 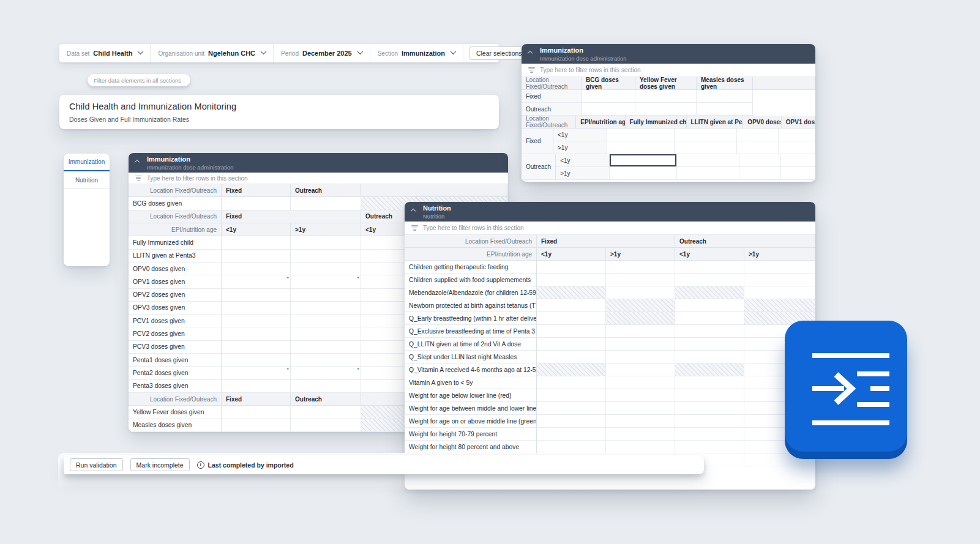 I want to click on orgunit-selector: Organisation unitNgelehun CHC, so click(x=212, y=53).